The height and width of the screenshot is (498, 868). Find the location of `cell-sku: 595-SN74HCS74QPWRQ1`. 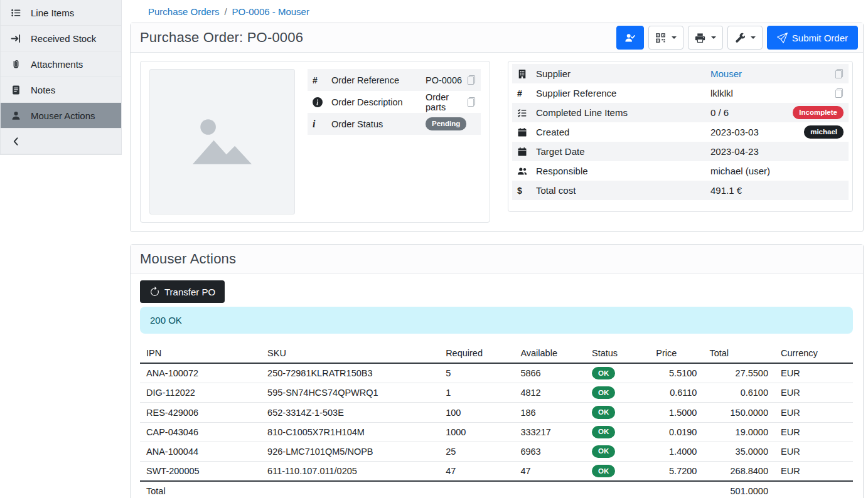

cell-sku: 595-SN74HCS74QPWRQ1 is located at coordinates (350, 393).